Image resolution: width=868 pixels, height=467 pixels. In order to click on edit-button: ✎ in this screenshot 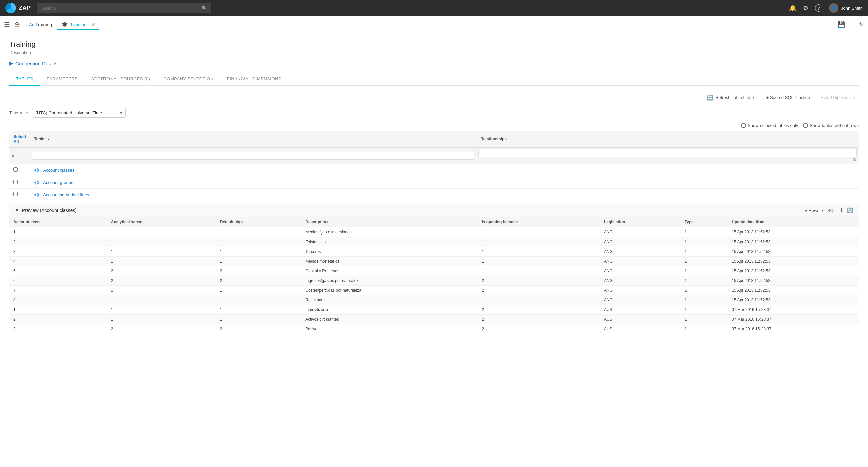, I will do `click(861, 25)`.